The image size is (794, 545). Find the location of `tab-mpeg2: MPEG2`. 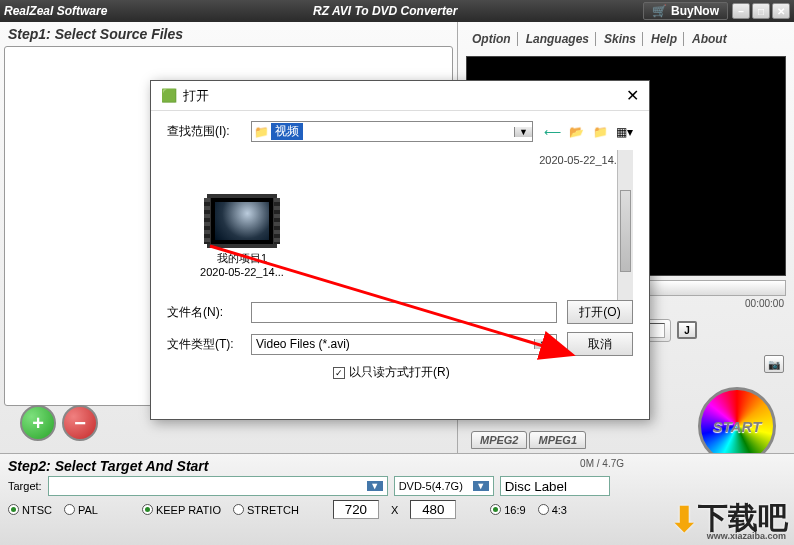

tab-mpeg2: MPEG2 is located at coordinates (500, 440).